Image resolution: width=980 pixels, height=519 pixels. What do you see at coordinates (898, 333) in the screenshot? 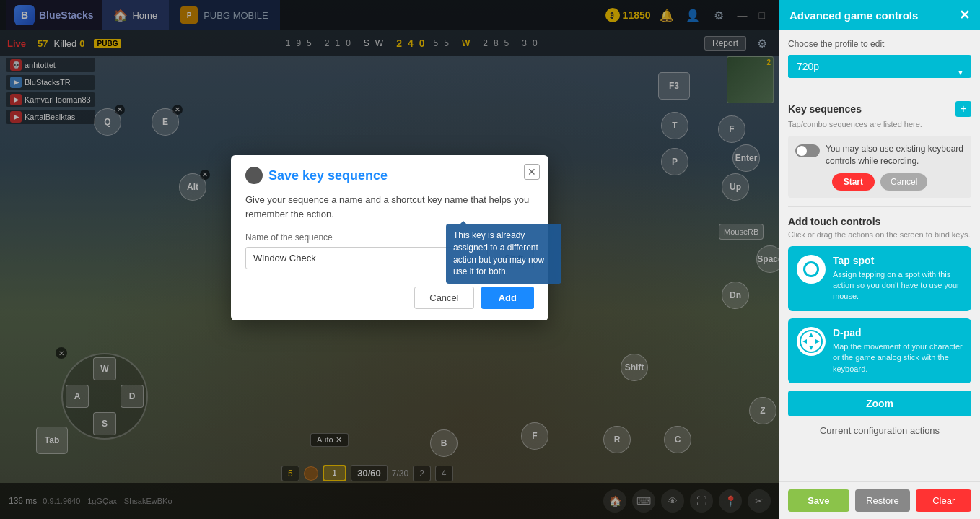
I see `dpad-card-name: D-pad` at bounding box center [898, 333].